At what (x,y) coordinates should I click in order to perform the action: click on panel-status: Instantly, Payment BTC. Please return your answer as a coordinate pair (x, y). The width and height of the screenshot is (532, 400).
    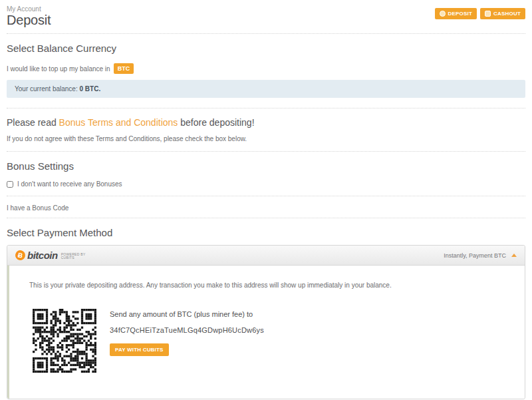
    Looking at the image, I should click on (480, 256).